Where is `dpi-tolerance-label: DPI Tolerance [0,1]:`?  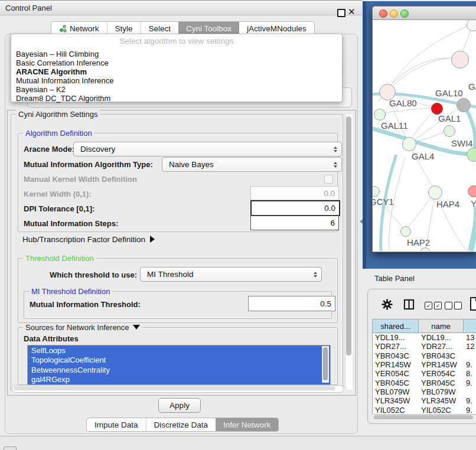
dpi-tolerance-label: DPI Tolerance [0,1]: is located at coordinates (59, 209).